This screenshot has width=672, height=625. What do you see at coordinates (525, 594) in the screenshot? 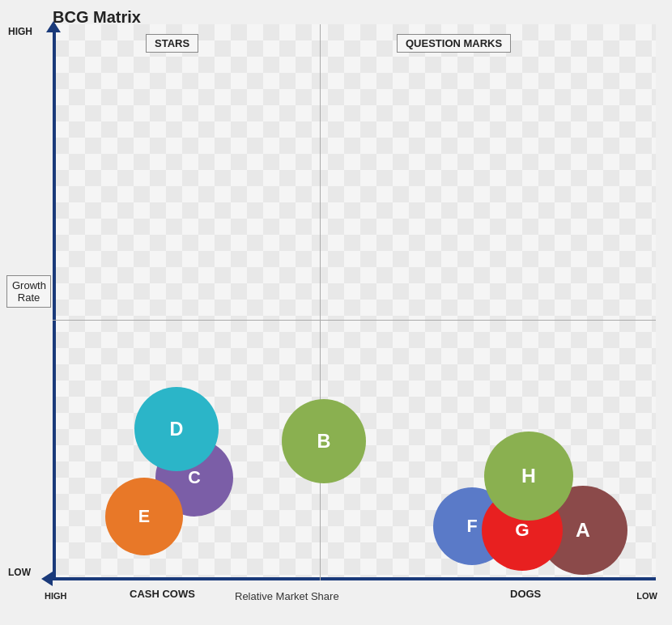
I see `dogs-label: DOGS` at bounding box center [525, 594].